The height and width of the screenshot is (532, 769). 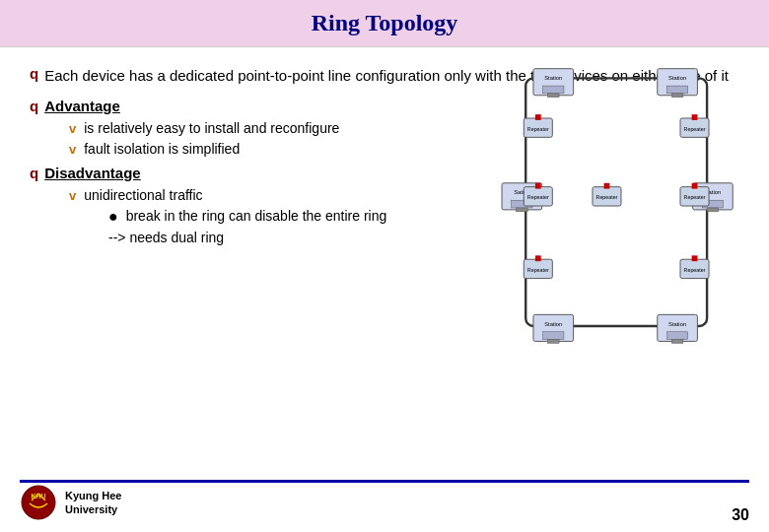 What do you see at coordinates (73, 150) in the screenshot?
I see `v-marker-2: v` at bounding box center [73, 150].